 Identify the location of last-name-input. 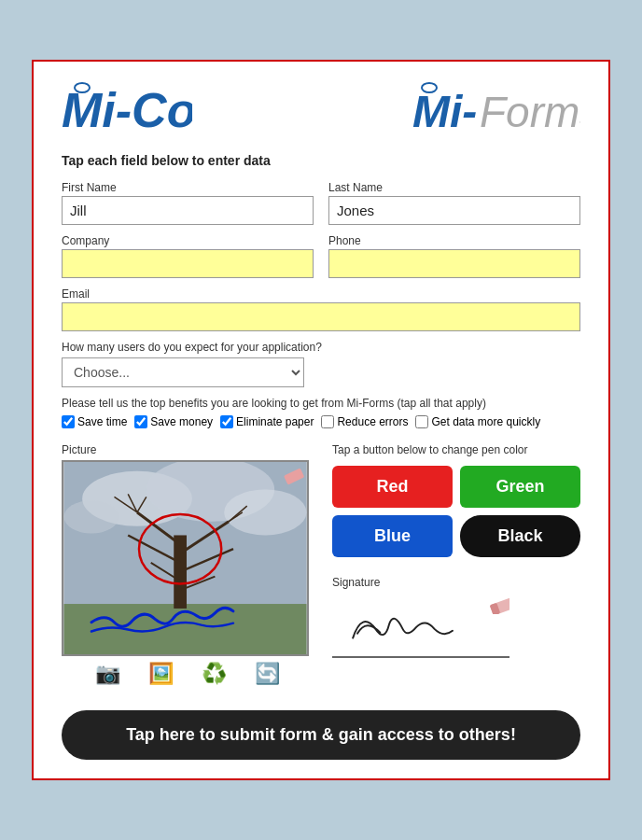
(454, 211).